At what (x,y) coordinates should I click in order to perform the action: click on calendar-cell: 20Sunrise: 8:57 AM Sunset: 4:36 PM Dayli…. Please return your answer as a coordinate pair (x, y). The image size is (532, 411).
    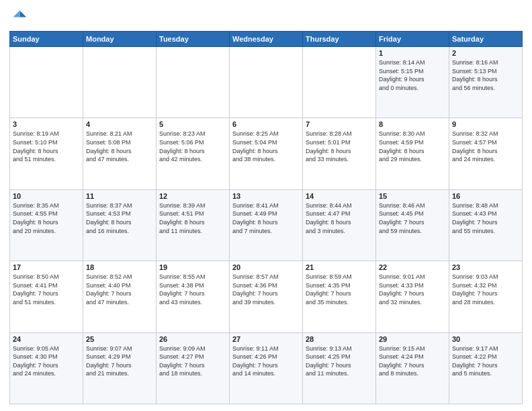
    Looking at the image, I should click on (266, 297).